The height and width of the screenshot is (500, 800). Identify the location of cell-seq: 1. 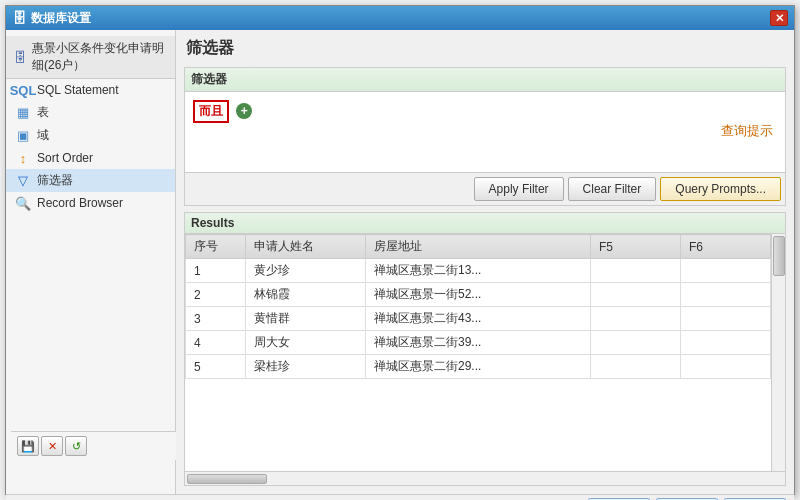
(216, 271).